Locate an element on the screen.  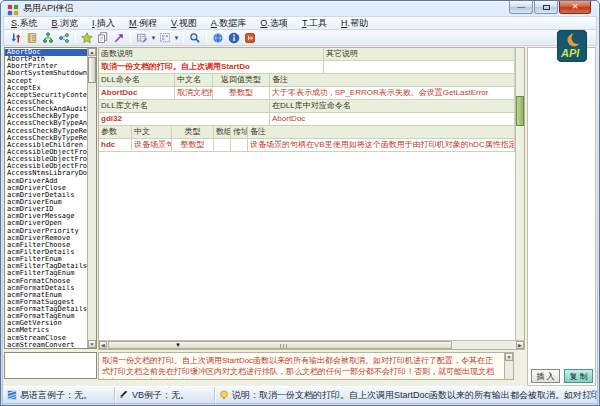
list-item: acmStreamClose is located at coordinates (46, 338).